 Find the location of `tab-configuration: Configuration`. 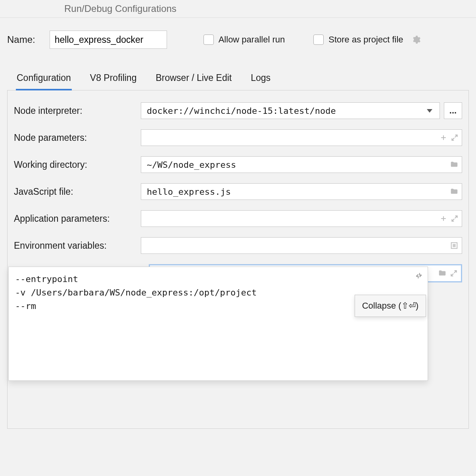

tab-configuration: Configuration is located at coordinates (44, 79).